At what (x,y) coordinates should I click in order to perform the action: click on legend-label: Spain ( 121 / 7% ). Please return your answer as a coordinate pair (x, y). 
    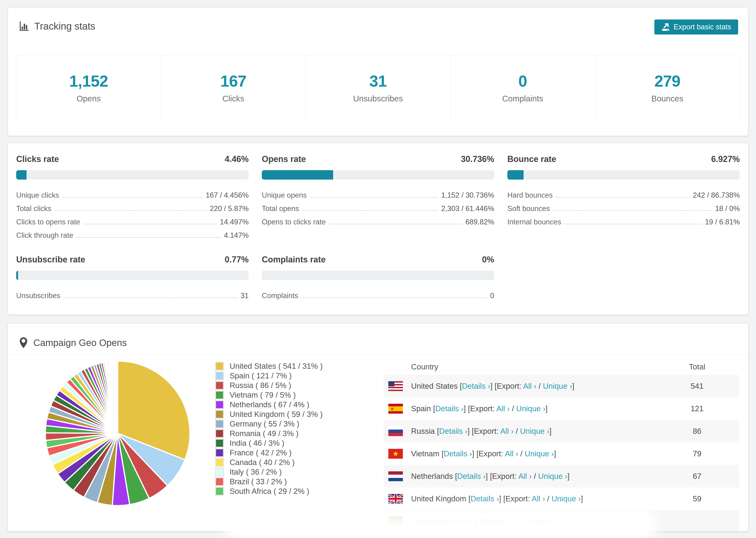
    Looking at the image, I should click on (260, 376).